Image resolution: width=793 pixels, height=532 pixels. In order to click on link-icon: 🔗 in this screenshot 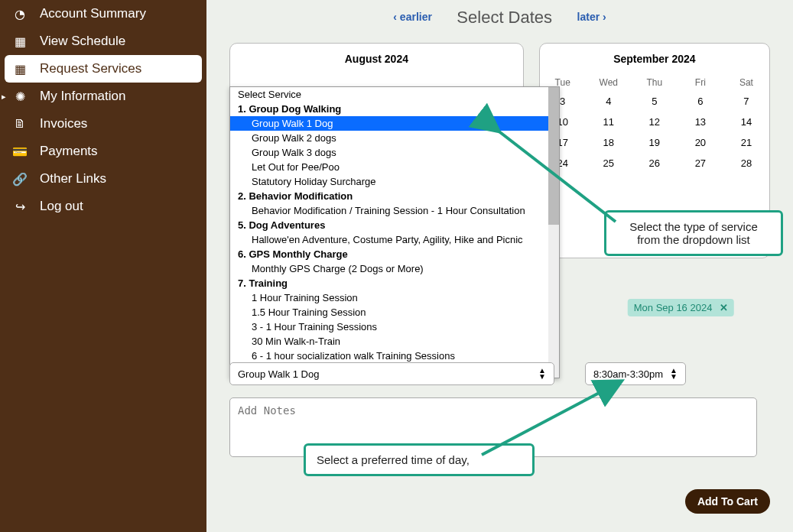, I will do `click(20, 179)`.